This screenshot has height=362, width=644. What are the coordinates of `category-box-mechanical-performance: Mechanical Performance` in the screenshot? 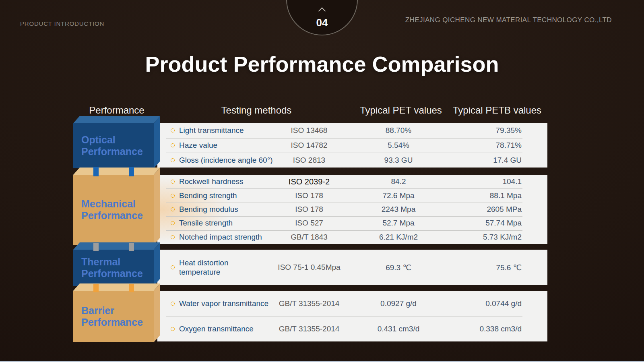 It's located at (117, 206).